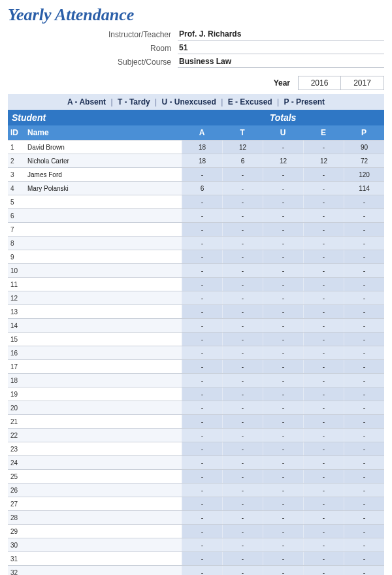  I want to click on cell-p: 114, so click(364, 188).